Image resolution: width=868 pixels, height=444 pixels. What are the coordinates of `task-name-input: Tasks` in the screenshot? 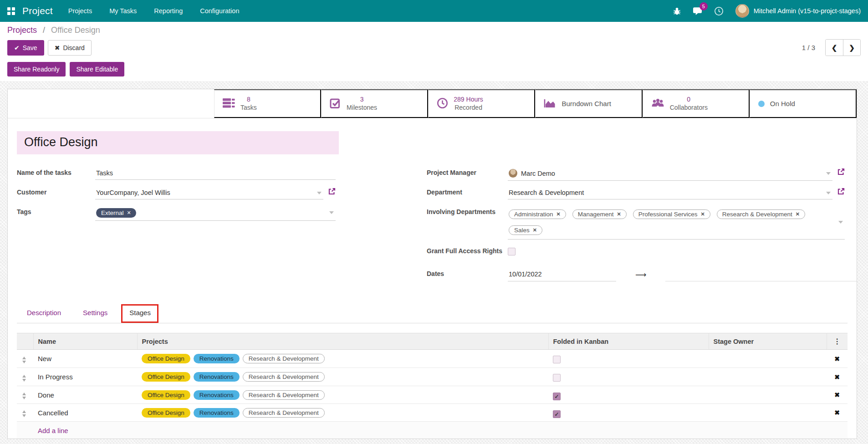 It's located at (215, 173).